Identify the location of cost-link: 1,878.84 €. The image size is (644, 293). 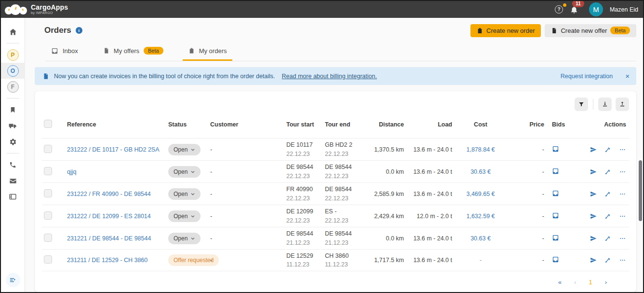
(480, 150).